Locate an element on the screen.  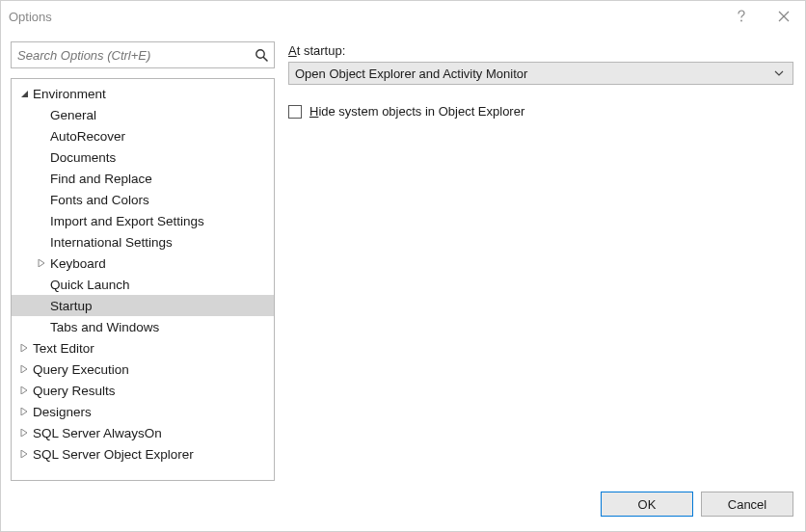
titlebar: Options is located at coordinates (403, 16).